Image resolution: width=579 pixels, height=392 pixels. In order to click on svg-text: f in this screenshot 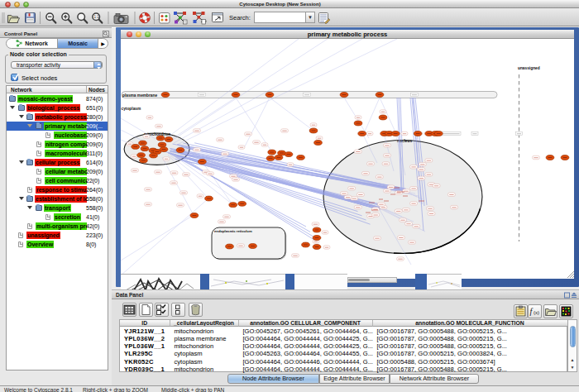, I will do `click(532, 311)`.